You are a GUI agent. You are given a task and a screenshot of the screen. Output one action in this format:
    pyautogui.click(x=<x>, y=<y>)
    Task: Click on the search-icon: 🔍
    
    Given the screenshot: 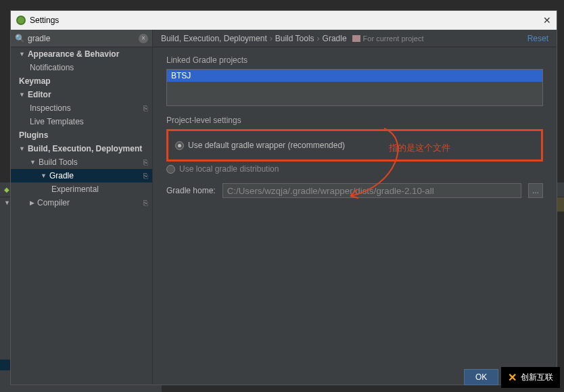 What is the action you would take?
    pyautogui.click(x=20, y=39)
    